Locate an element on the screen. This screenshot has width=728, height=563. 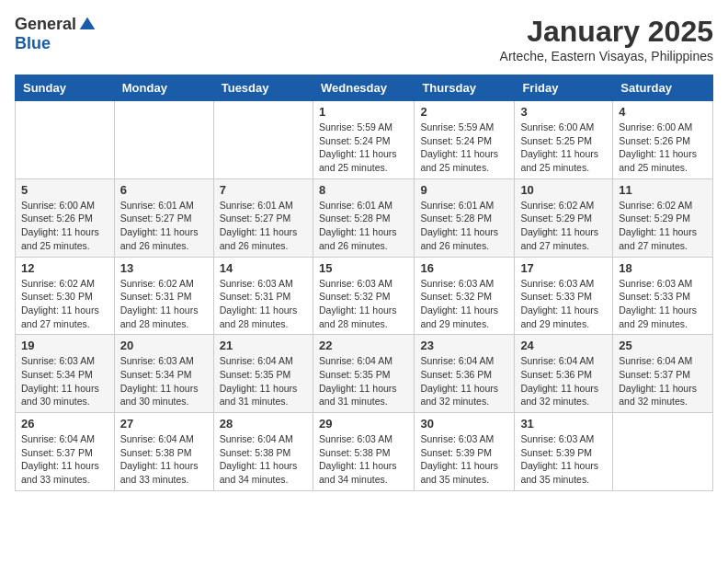
day-info: Sunrise: 6:04 AM Sunset: 5:37 PM Dayligh… is located at coordinates (64, 460).